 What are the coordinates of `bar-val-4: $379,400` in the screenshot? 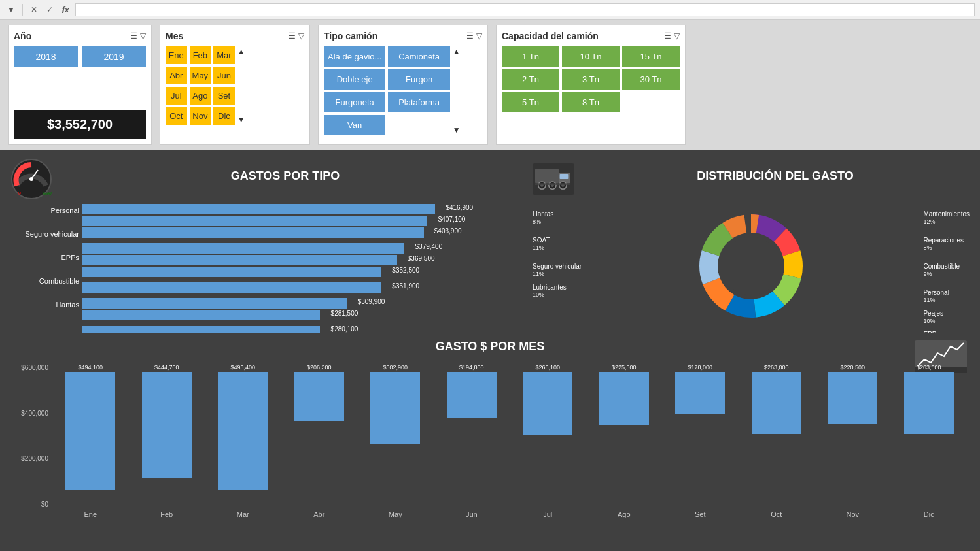 It's located at (429, 247).